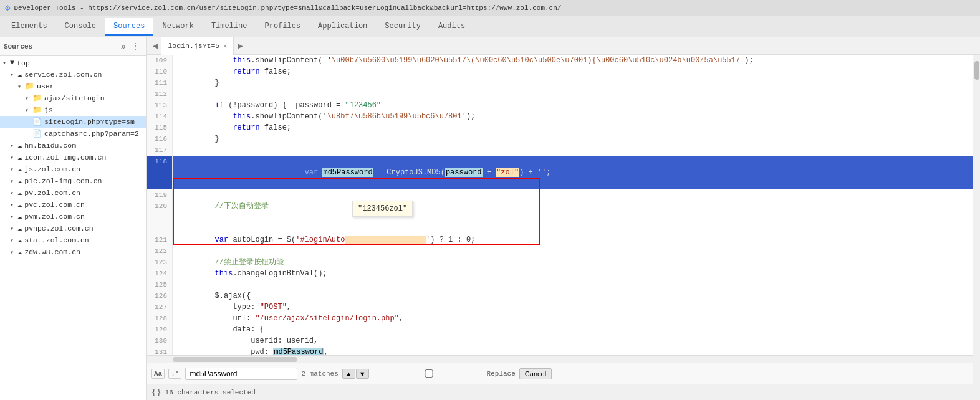 The height and width of the screenshot is (400, 980). What do you see at coordinates (160, 117) in the screenshot?
I see `line-number: 114` at bounding box center [160, 117].